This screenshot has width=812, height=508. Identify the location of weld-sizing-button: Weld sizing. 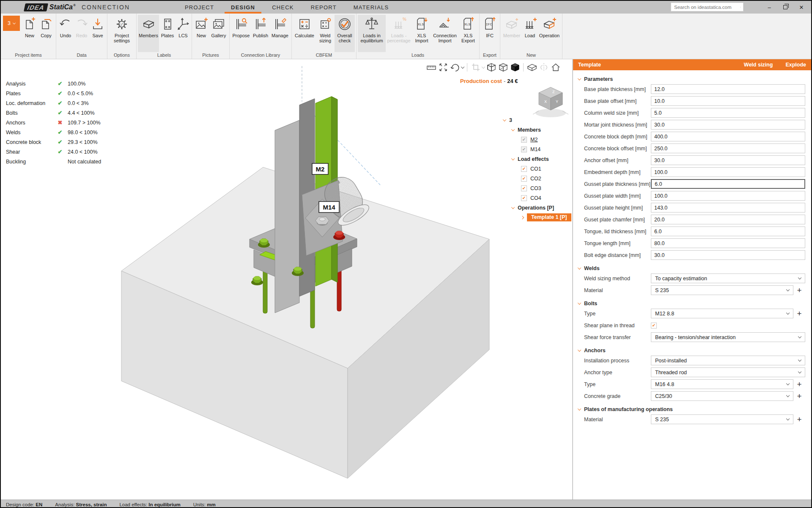
(325, 33).